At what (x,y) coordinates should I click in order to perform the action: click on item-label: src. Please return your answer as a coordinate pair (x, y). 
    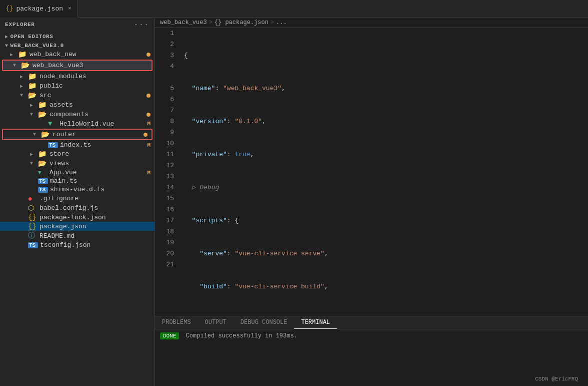
    Looking at the image, I should click on (93, 95).